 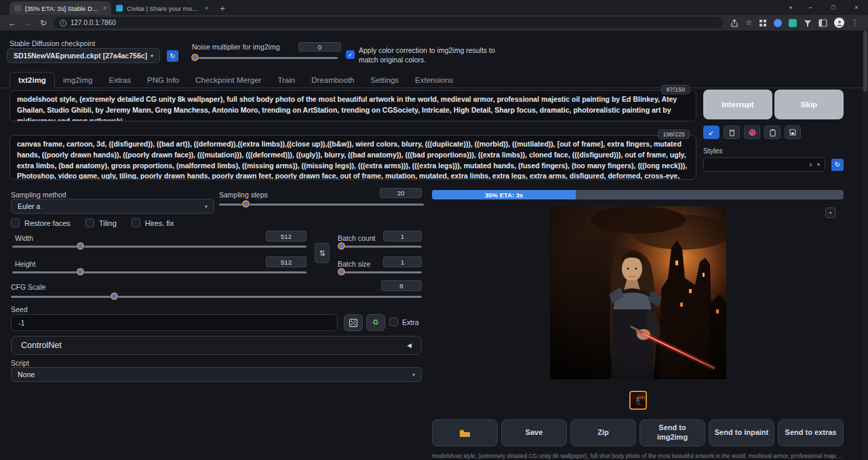 I want to click on restore-faces-checkbox: Restore faces, so click(x=41, y=223).